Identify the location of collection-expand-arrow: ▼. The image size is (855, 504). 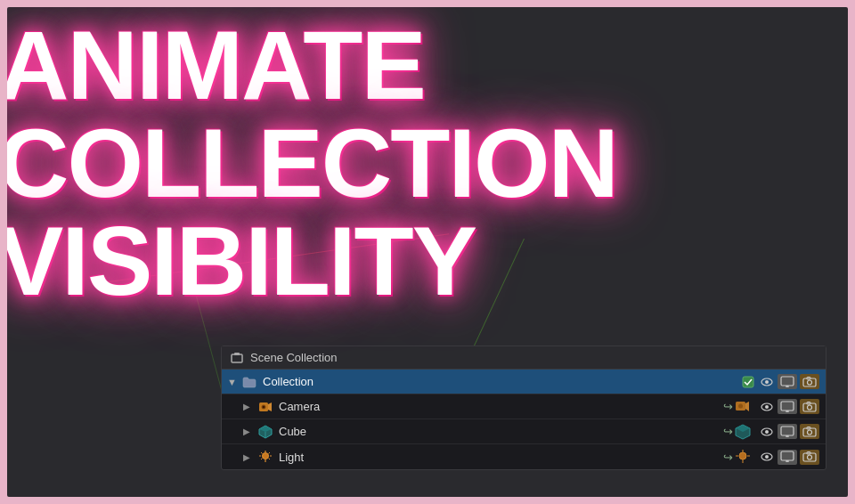
(234, 382).